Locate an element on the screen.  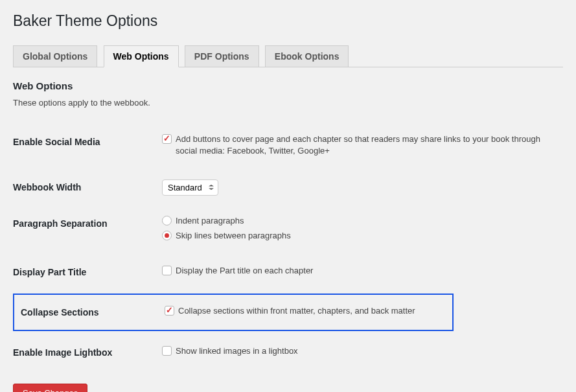
section-description: These options apply to the webbook. is located at coordinates (288, 102).